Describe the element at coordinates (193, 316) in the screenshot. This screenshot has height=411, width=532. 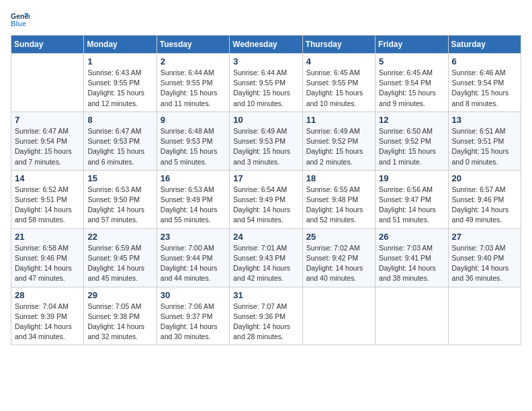
I see `calendar-cell: 30Sunrise: 7:06 AM Sunset: 9:37 PM Dayli…` at that location.